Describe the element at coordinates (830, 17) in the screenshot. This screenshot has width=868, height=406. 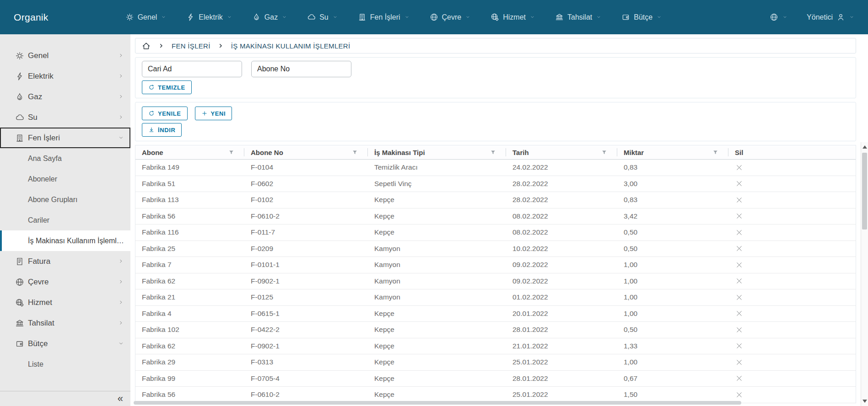
I see `user-menu: Yönetici` at that location.